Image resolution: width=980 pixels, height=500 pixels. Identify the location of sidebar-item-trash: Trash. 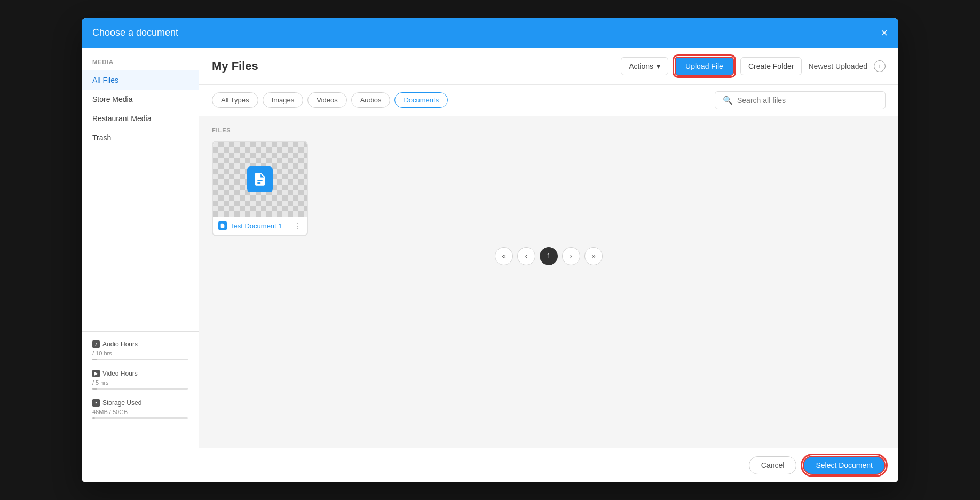
(140, 138).